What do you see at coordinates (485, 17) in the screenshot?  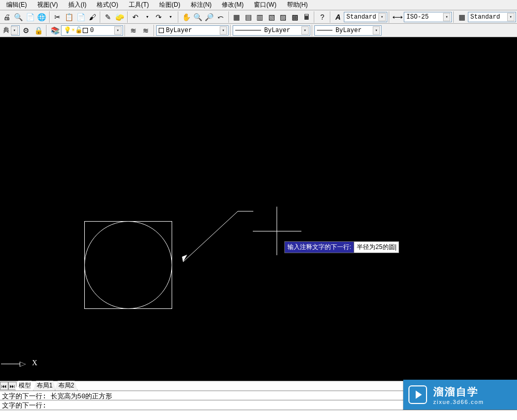 I see `table-style-value: Standard` at bounding box center [485, 17].